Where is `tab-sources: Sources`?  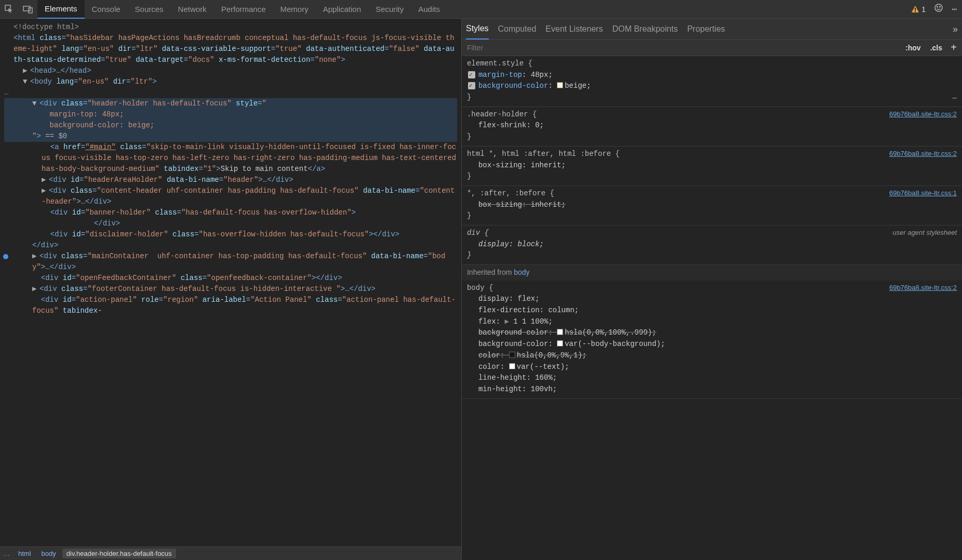
tab-sources: Sources is located at coordinates (150, 9).